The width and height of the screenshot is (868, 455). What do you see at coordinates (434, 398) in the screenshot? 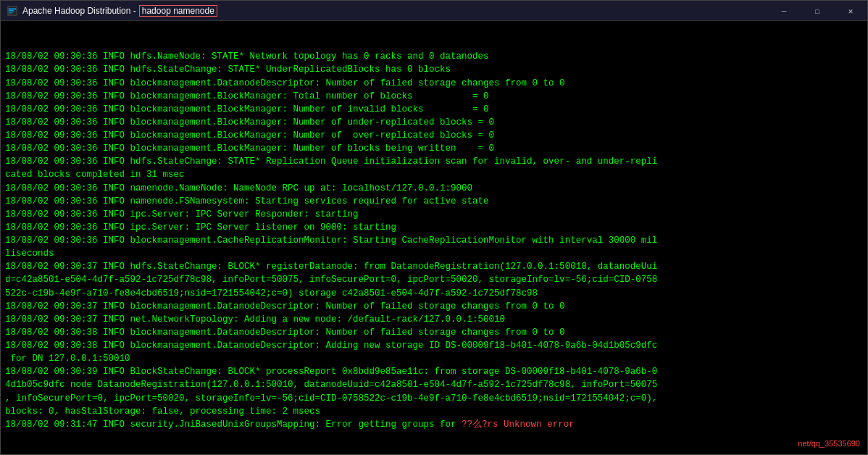
I see `console-line: , infoSecurePort=0, ipcPort=50020, stora…` at bounding box center [434, 398].